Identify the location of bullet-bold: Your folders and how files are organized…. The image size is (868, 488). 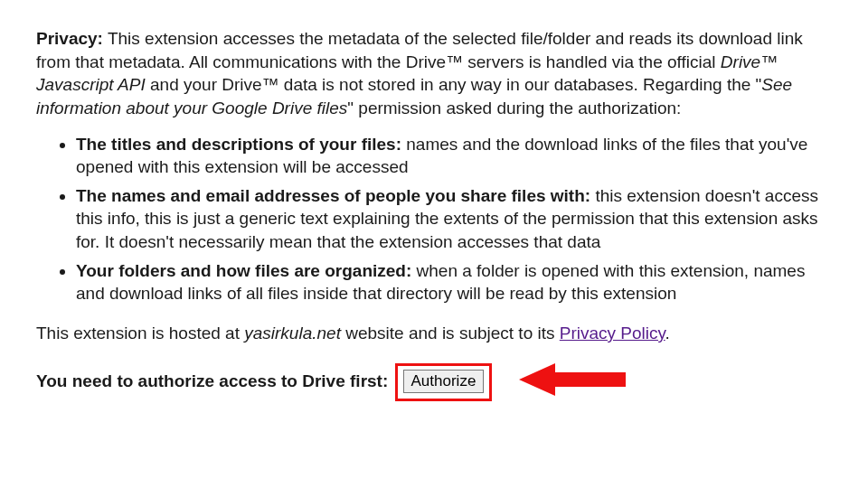
(244, 271).